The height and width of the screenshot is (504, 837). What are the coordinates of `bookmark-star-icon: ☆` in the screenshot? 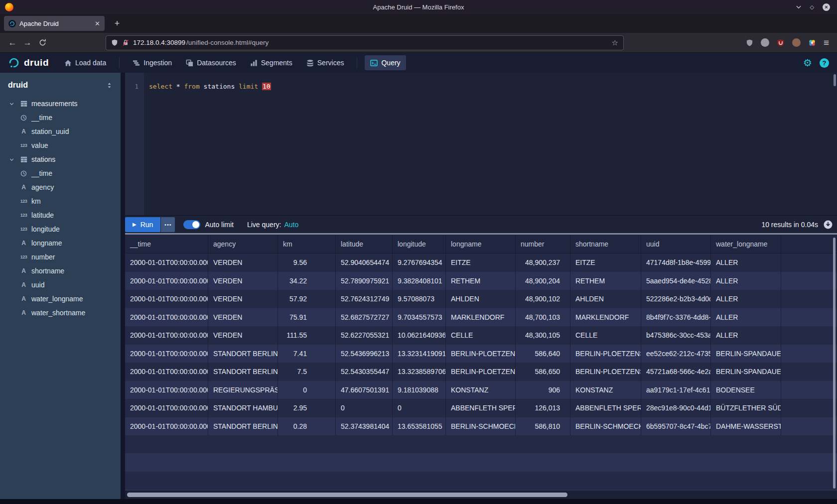 It's located at (615, 43).